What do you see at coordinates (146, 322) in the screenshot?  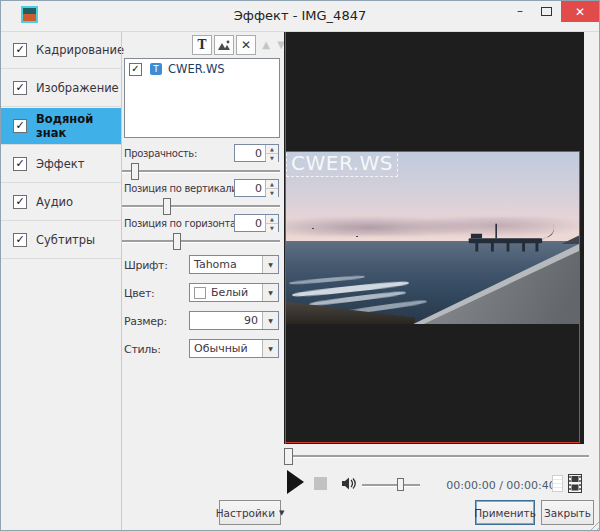 I see `size-label: Размер:` at bounding box center [146, 322].